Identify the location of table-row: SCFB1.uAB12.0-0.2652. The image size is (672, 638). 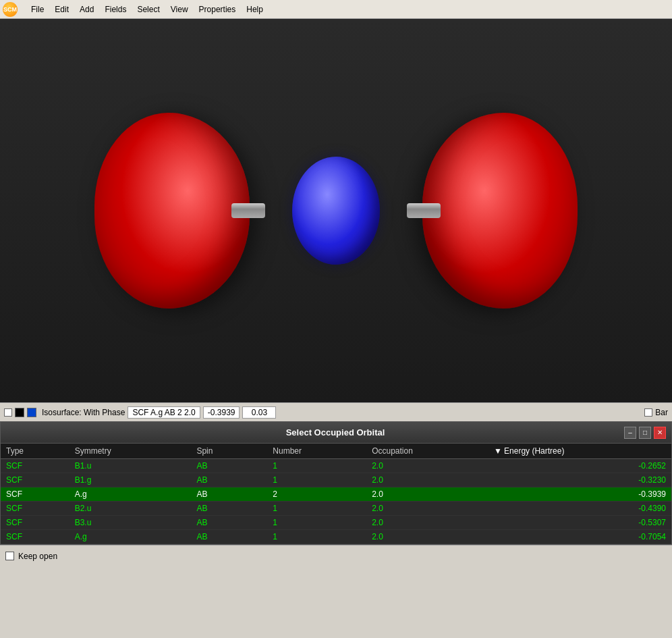
(336, 466).